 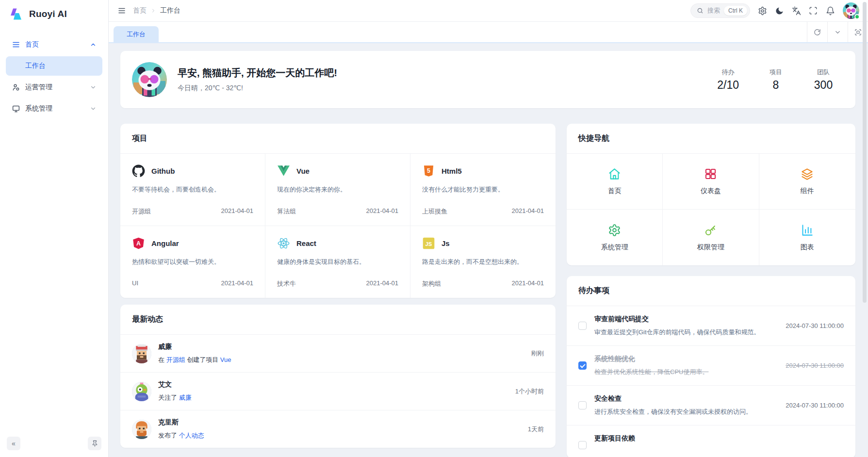 What do you see at coordinates (865, 152) in the screenshot?
I see `scrollbar-thumb` at bounding box center [865, 152].